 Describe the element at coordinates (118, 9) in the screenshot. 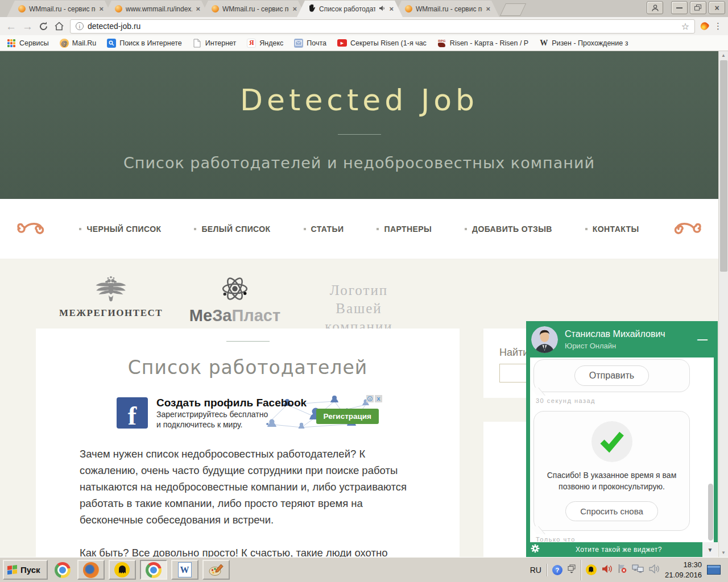

I see `wmmail-favicon` at that location.